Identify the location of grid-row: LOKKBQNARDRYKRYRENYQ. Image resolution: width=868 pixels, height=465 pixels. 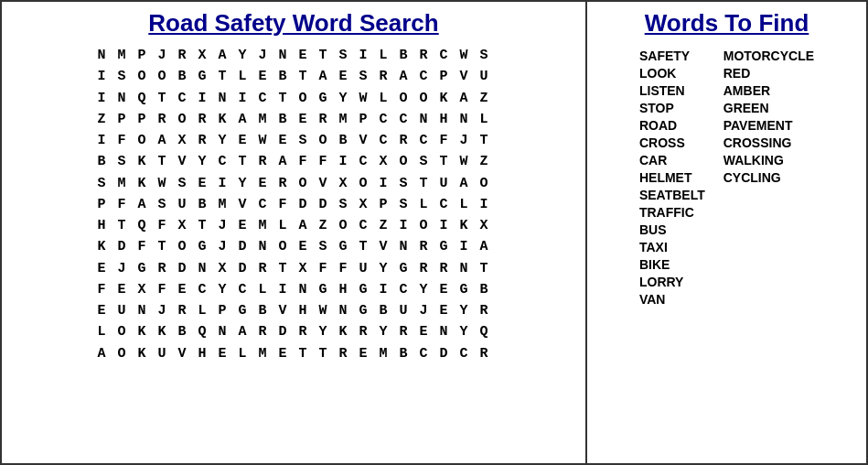
(294, 331).